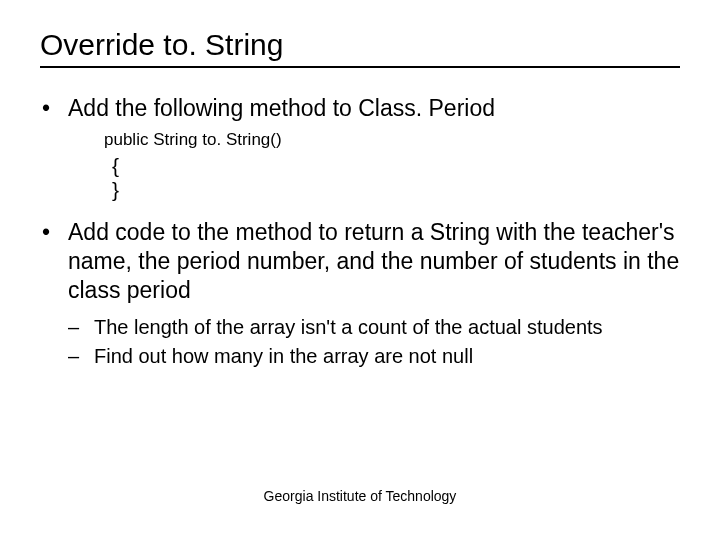  Describe the element at coordinates (392, 166) in the screenshot. I see `code-brace-open: {` at that location.